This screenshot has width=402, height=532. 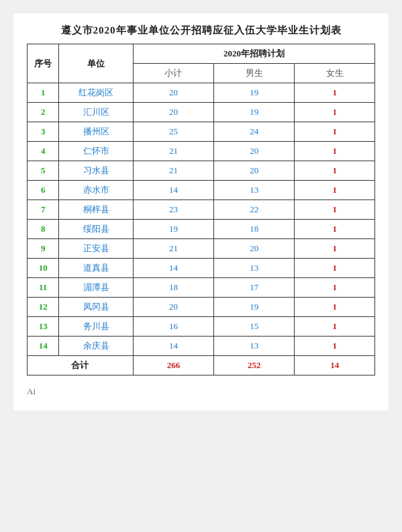 What do you see at coordinates (201, 210) in the screenshot?
I see `table-row: 7桐梓县23221` at bounding box center [201, 210].